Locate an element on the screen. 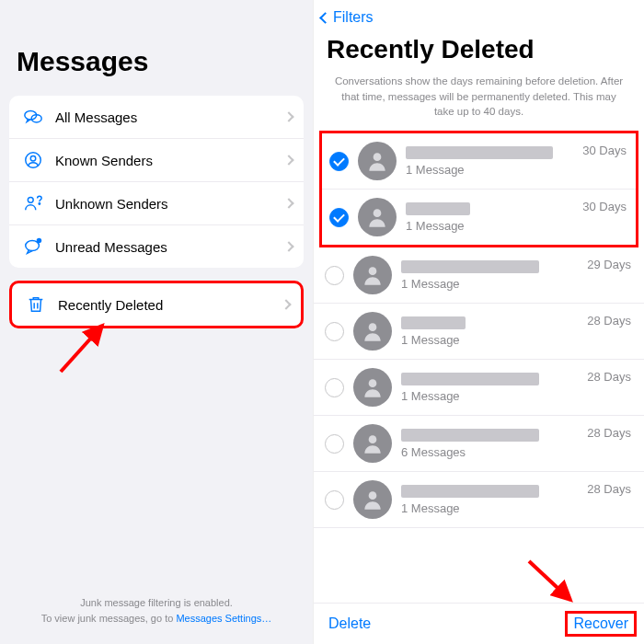  recover-button: Recover is located at coordinates (601, 624).